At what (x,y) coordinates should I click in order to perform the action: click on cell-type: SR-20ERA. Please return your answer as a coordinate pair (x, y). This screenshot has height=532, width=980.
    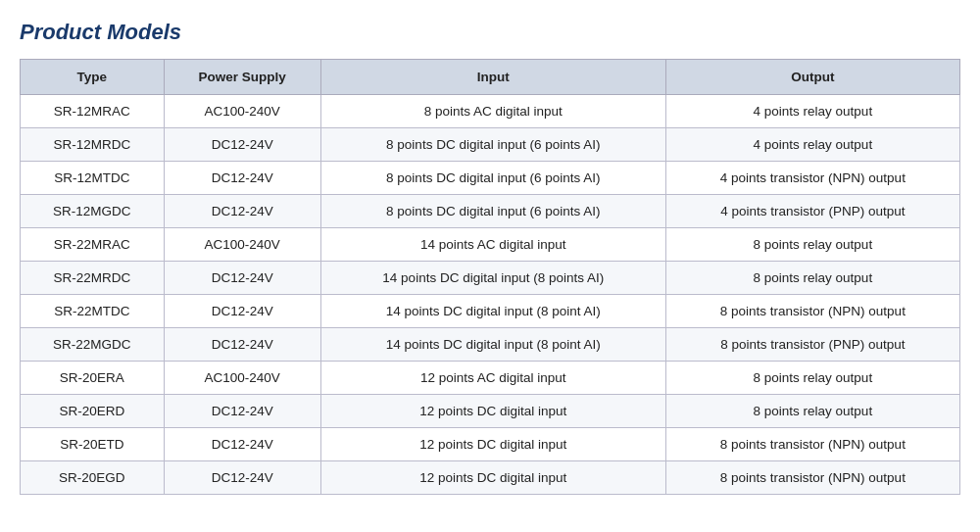
    Looking at the image, I should click on (92, 378).